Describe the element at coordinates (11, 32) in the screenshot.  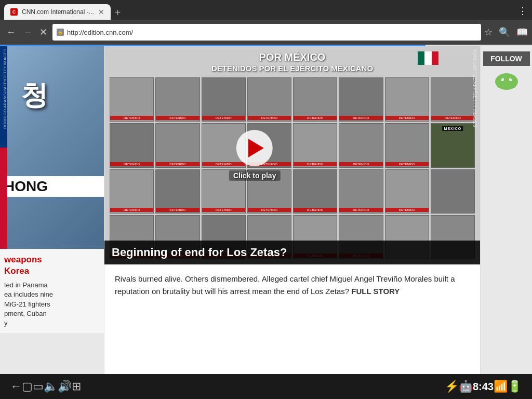
I see `back-button: ←` at that location.